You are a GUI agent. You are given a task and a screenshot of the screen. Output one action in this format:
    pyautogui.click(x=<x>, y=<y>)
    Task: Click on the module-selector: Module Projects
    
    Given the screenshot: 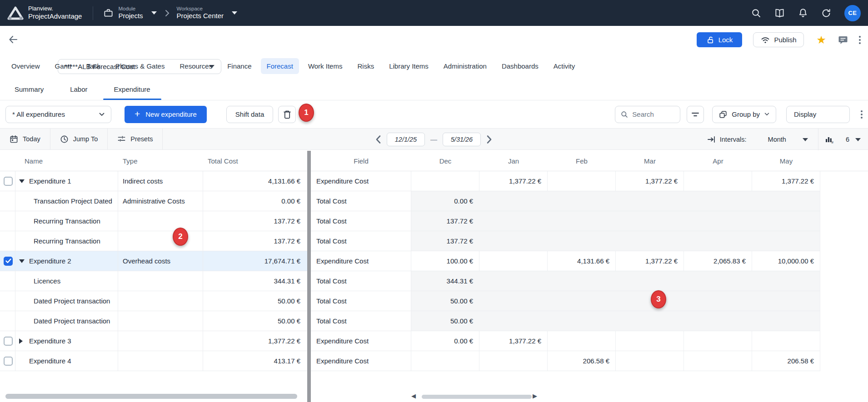 What is the action you would take?
    pyautogui.click(x=130, y=13)
    